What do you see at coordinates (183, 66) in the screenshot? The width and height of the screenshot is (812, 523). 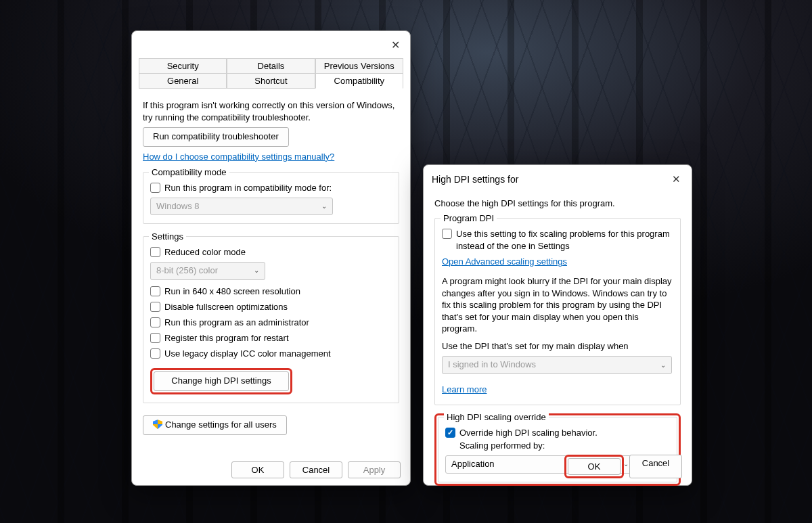 I see `tab-security: Security` at bounding box center [183, 66].